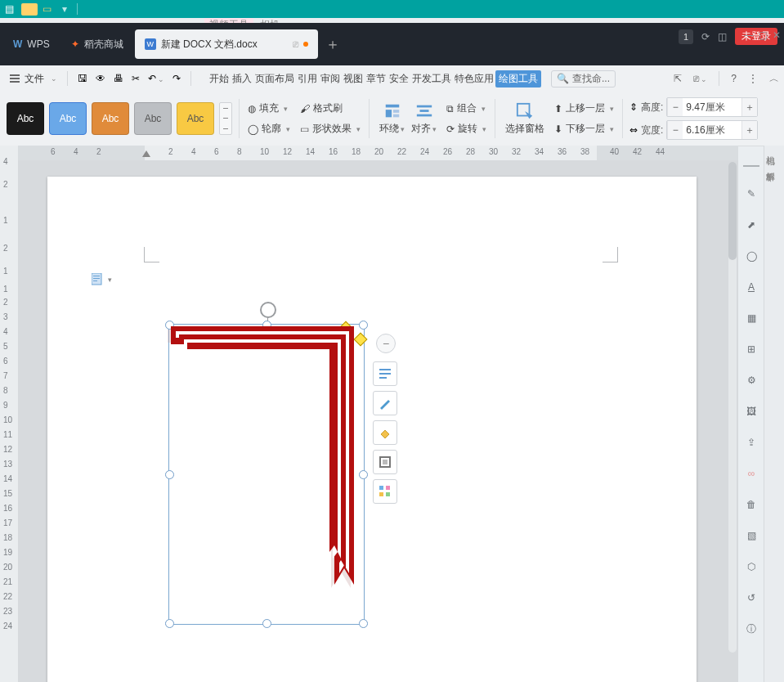 This screenshot has width=784, height=682. Describe the element at coordinates (634, 130) in the screenshot. I see `link-dim-icon: ⇔` at that location.